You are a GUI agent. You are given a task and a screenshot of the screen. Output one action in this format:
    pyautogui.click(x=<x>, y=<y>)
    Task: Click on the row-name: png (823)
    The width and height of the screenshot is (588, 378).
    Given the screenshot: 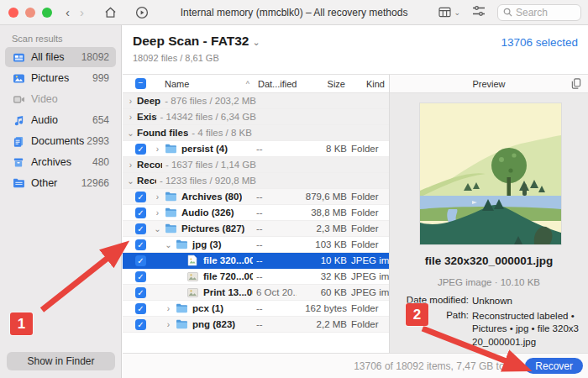 What is the action you would take?
    pyautogui.click(x=213, y=324)
    